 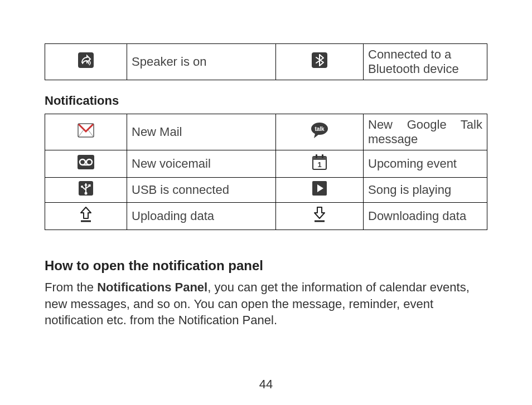 I want to click on cell-label: New Google Talk message, so click(x=425, y=133).